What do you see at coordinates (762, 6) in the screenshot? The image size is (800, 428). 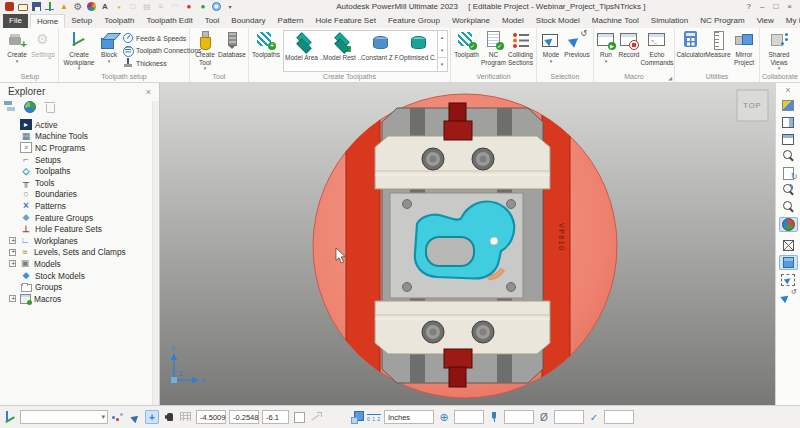 I see `minimize-button: –` at bounding box center [762, 6].